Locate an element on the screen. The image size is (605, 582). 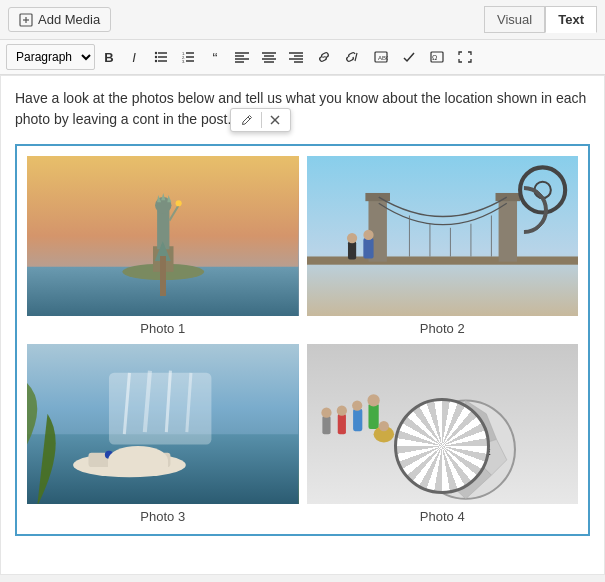
tab-visual: Visual is located at coordinates (514, 20).